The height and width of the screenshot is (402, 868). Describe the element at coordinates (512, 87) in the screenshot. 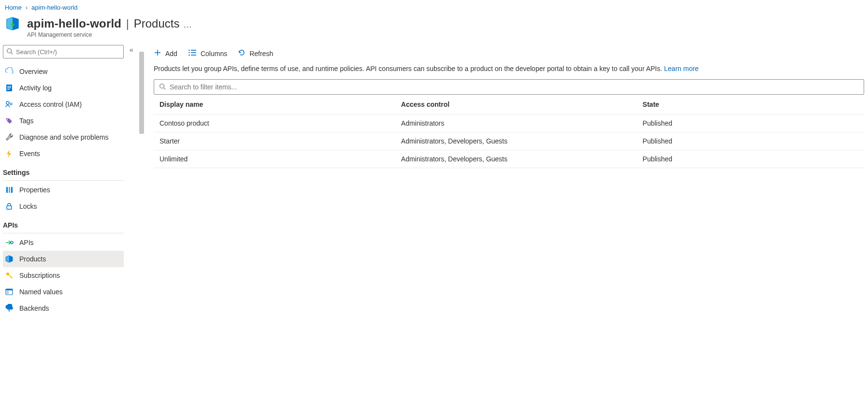

I see `filter-input` at that location.